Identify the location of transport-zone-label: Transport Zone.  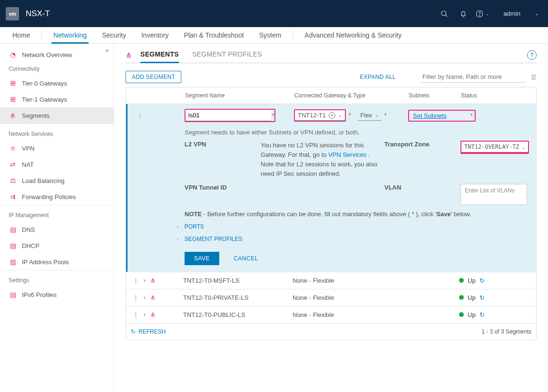
(422, 144).